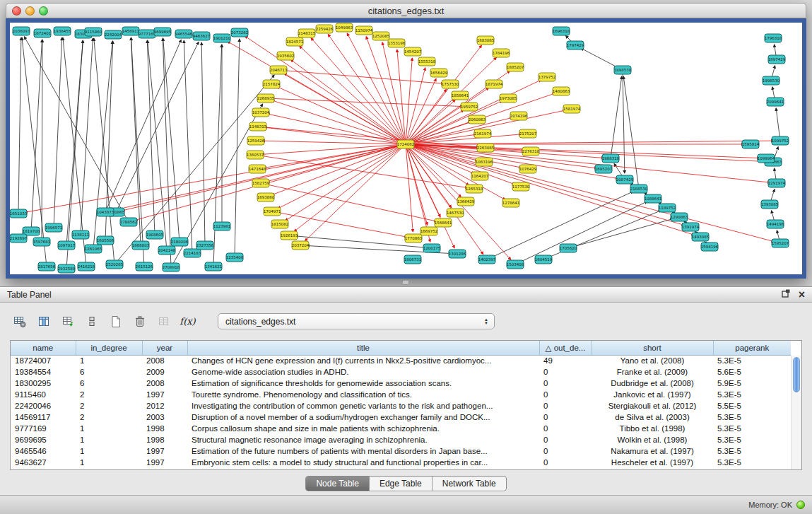 This screenshot has width=812, height=514. What do you see at coordinates (519, 116) in the screenshot?
I see `network-node: 2074196` at bounding box center [519, 116].